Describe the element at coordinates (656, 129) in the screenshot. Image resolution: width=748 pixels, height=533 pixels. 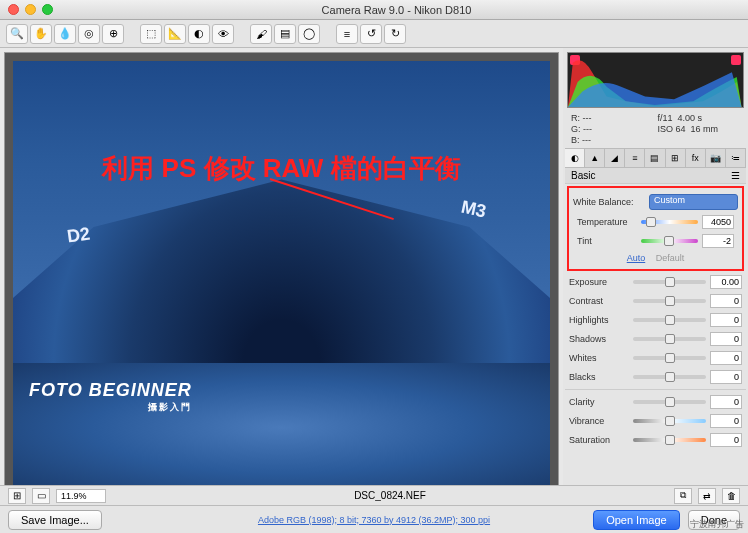
I see `exif-readout: R: --- f/11 4.00 s G: --- ISO 64 16 mm B…` at that location.